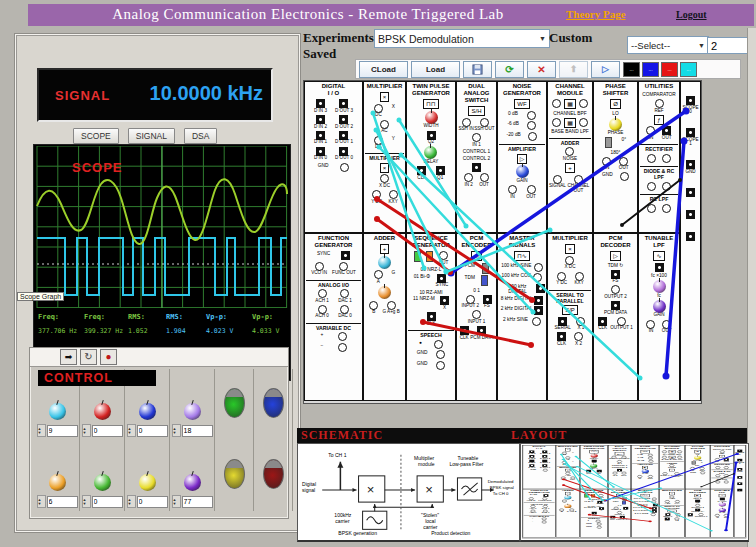 This screenshot has height=547, width=756. Describe the element at coordinates (68, 357) in the screenshot. I see `run-arrow-icon: ➡` at that location.